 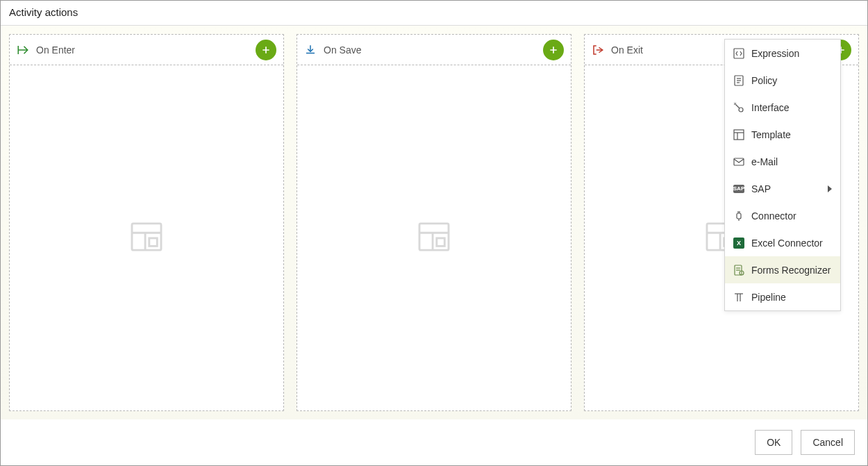 What do you see at coordinates (783, 161) in the screenshot?
I see `menu-item-email: e-Mail` at bounding box center [783, 161].